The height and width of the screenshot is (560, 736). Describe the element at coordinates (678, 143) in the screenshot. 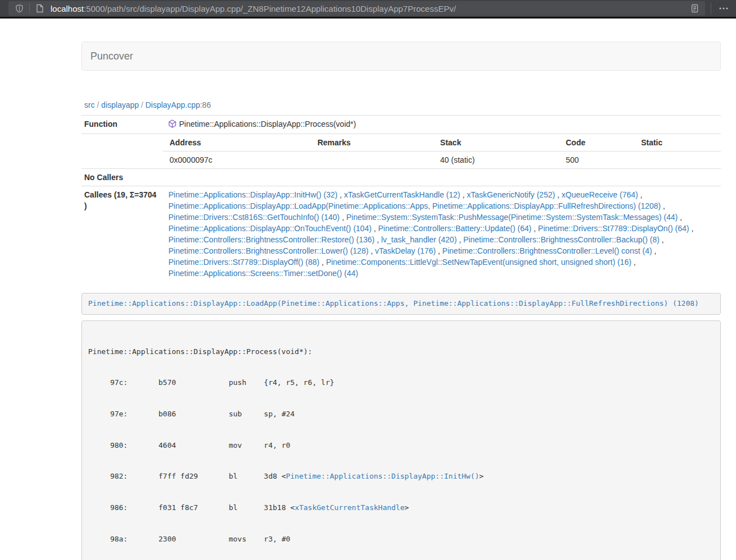

I see `col-header-static: Static` at that location.